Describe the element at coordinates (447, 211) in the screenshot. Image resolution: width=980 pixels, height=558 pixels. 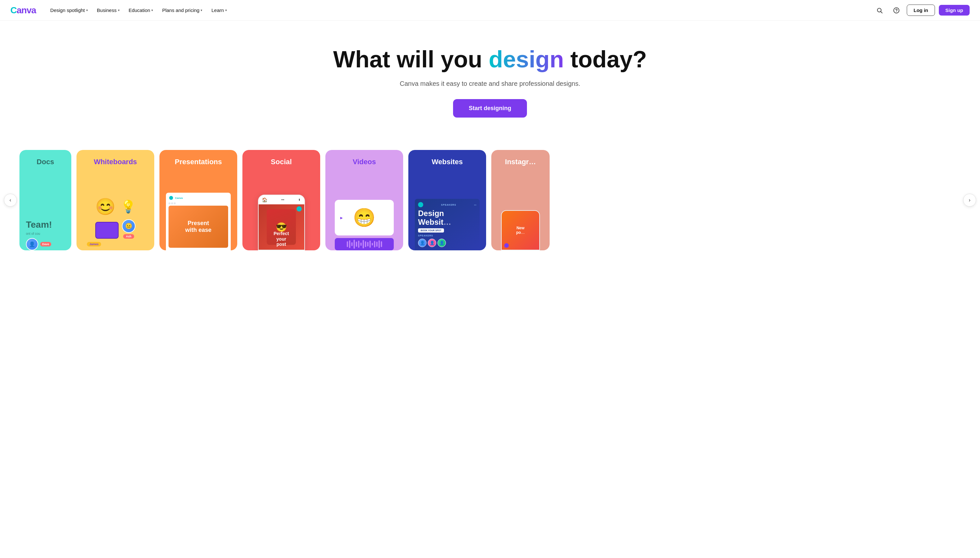
I see `card-websites-image: SPEAKERS ••• DesignWebsit… BOOK YOUR SPO…` at that location.